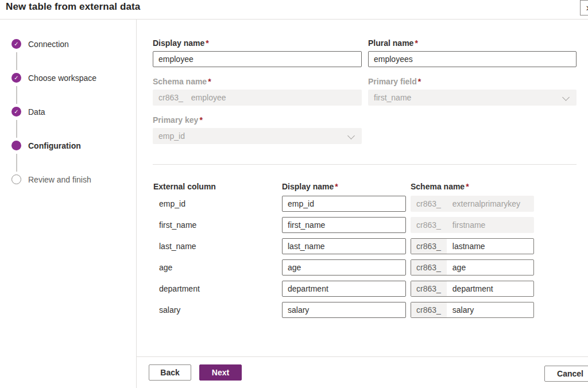 This screenshot has width=588, height=388. I want to click on plural-name-input, so click(472, 59).